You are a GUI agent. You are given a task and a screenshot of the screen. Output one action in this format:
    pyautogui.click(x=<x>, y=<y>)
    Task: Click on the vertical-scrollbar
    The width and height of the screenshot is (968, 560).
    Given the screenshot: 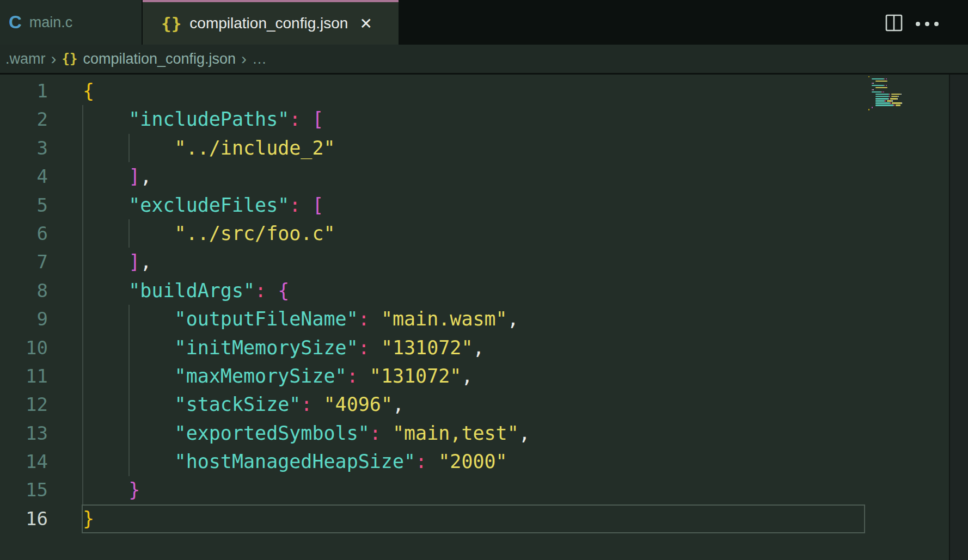 What is the action you would take?
    pyautogui.click(x=958, y=317)
    